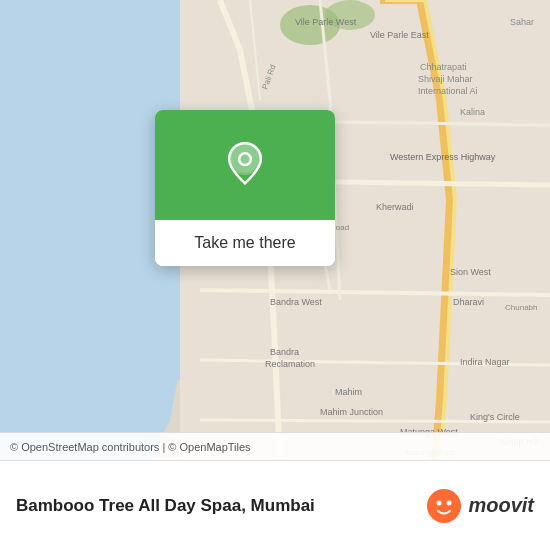 This screenshot has height=550, width=550. I want to click on svg-text: King's Circle, so click(495, 417).